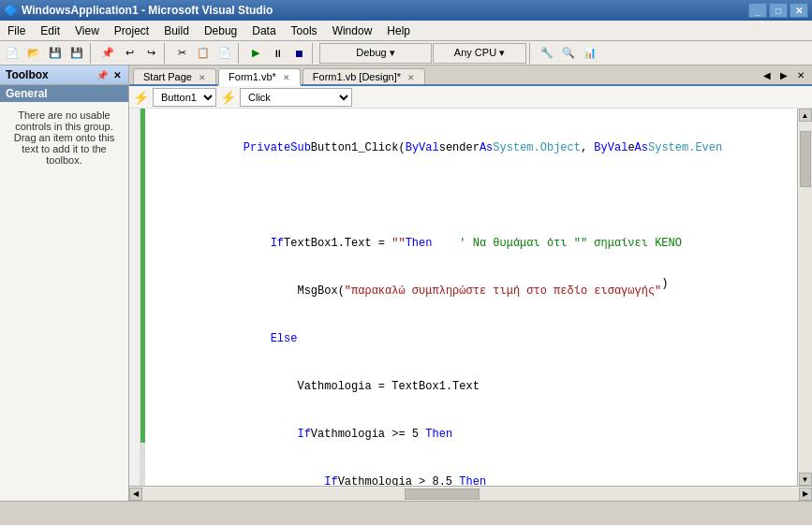  Describe the element at coordinates (11, 10) in the screenshot. I see `app-icon: 🔷` at that location.